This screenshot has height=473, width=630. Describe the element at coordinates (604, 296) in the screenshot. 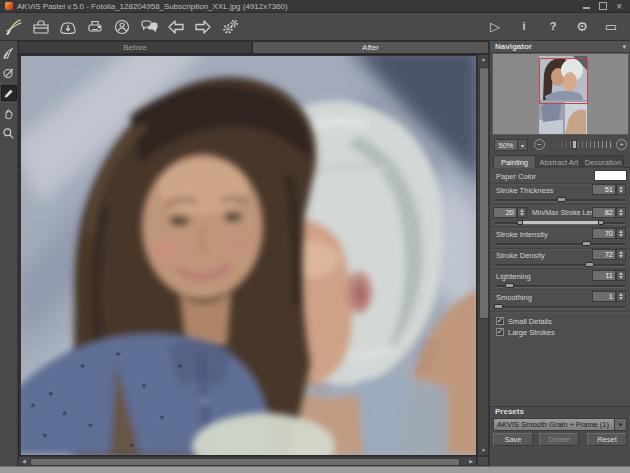

I see `smoothing-value: 1` at that location.